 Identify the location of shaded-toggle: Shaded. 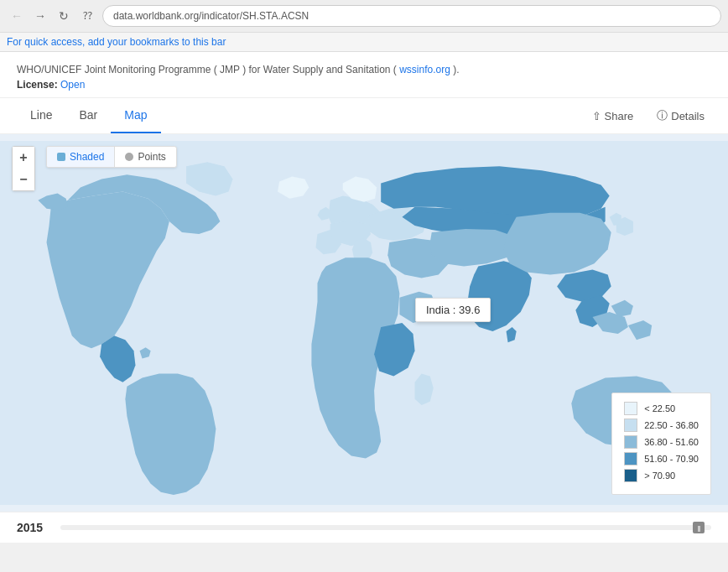
(81, 157).